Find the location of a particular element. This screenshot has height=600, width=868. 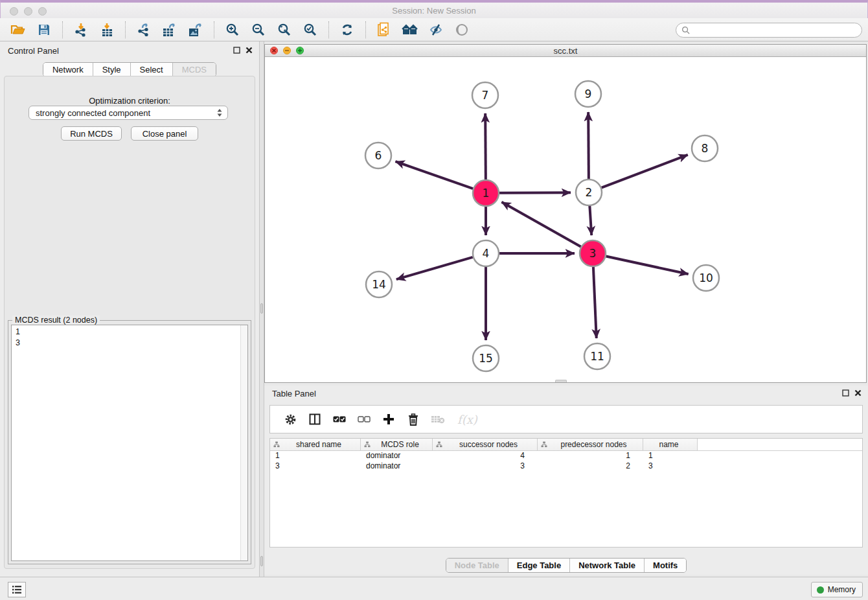

tab-motifs: Motifs is located at coordinates (665, 565).